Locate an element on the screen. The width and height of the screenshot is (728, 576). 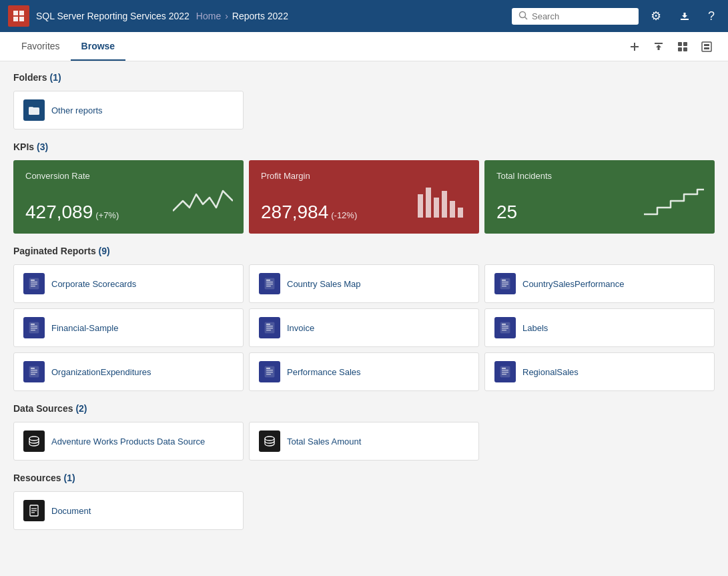
report-item-label: Labels is located at coordinates (535, 328).